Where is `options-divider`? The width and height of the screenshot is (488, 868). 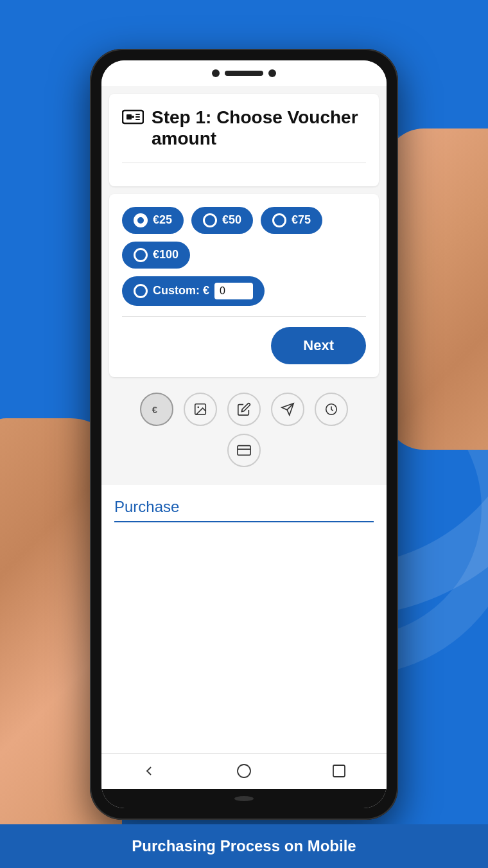
options-divider is located at coordinates (244, 316).